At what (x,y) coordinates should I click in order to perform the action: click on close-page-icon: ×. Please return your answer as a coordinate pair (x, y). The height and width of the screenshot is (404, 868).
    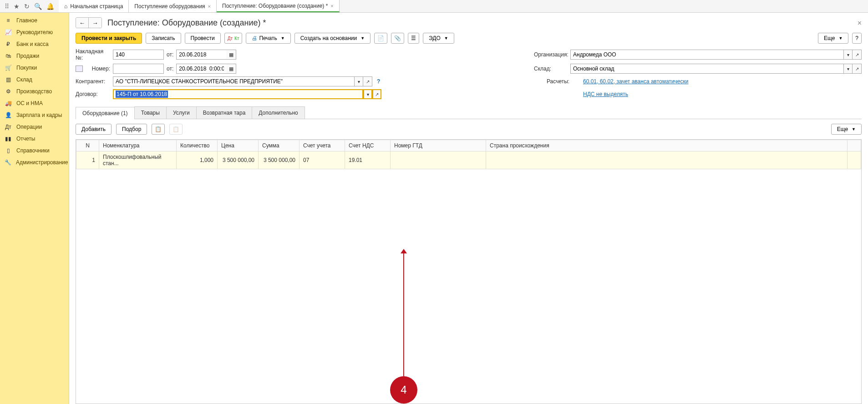
    Looking at the image, I should click on (859, 23).